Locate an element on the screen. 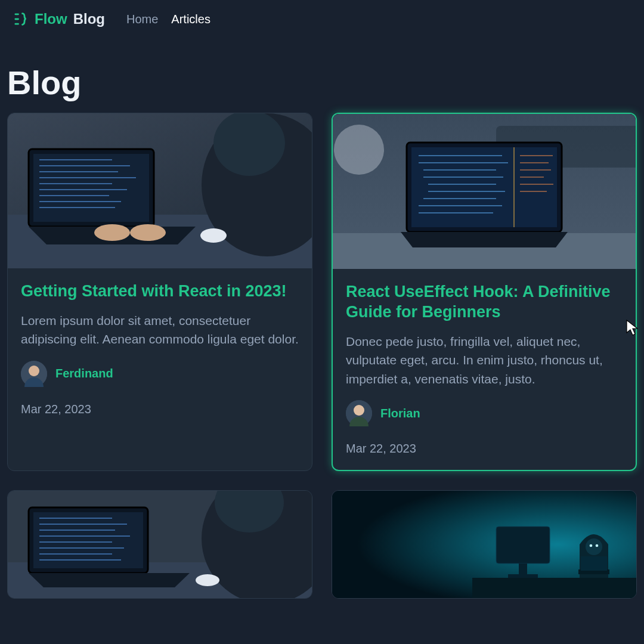 The width and height of the screenshot is (644, 644). article-excerpt: Donec pede justo, fringilla vel, aliquet… is located at coordinates (484, 360).